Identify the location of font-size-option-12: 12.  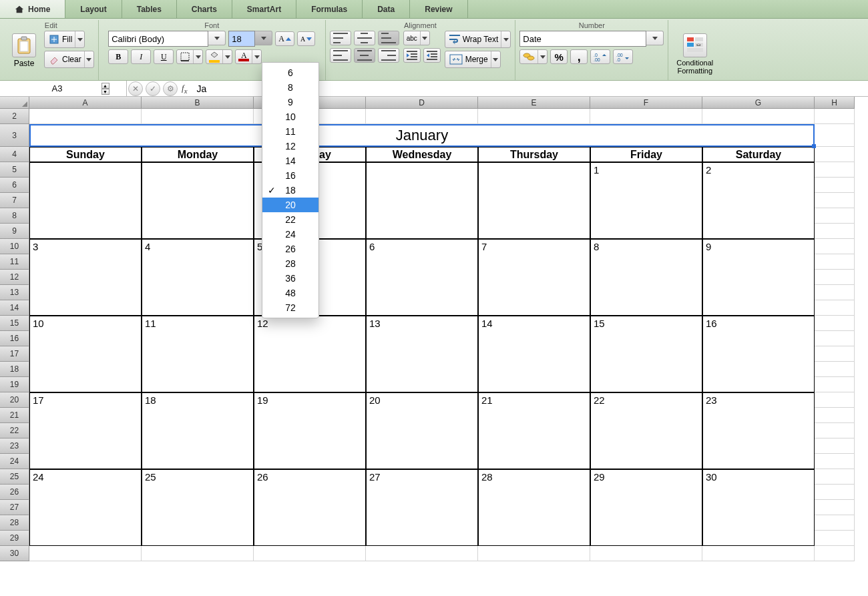
(290, 146).